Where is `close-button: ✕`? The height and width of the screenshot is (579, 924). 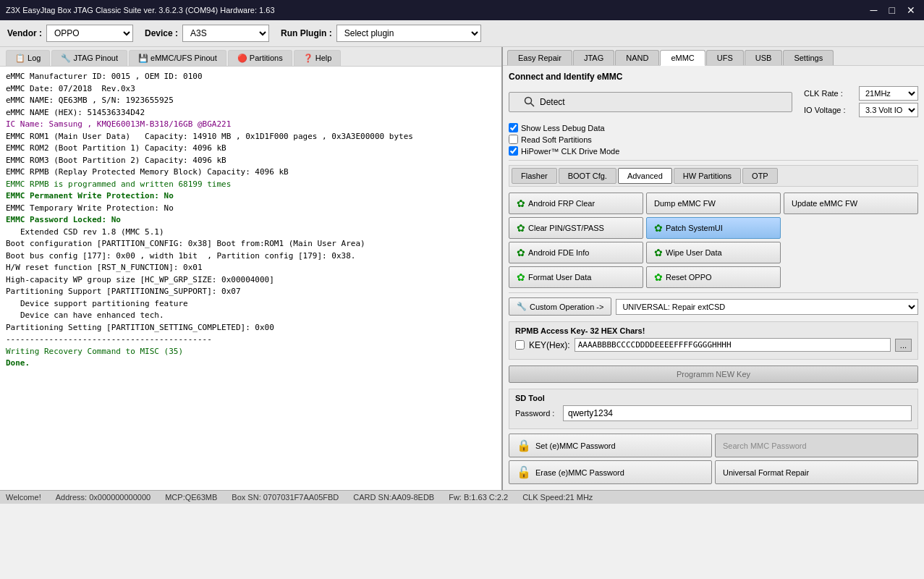 close-button: ✕ is located at coordinates (911, 10).